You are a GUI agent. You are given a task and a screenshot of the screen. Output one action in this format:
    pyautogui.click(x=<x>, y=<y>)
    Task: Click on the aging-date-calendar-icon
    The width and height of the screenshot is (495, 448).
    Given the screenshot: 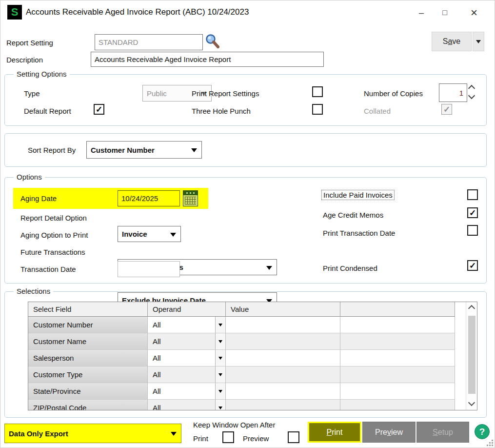 What is the action you would take?
    pyautogui.click(x=190, y=198)
    